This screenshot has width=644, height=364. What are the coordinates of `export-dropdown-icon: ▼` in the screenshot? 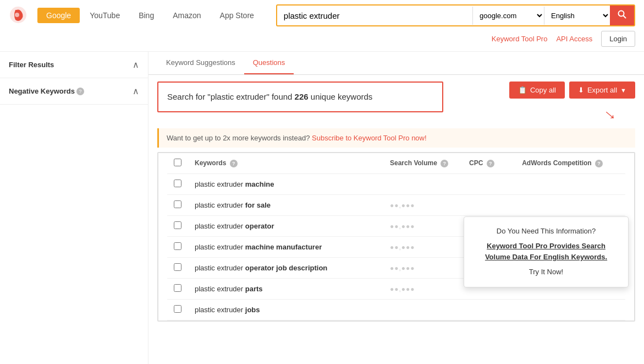 It's located at (624, 90).